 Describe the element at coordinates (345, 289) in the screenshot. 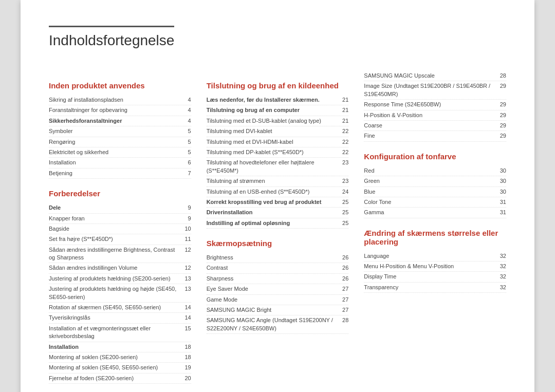

I see `toc-item-page: 27` at that location.